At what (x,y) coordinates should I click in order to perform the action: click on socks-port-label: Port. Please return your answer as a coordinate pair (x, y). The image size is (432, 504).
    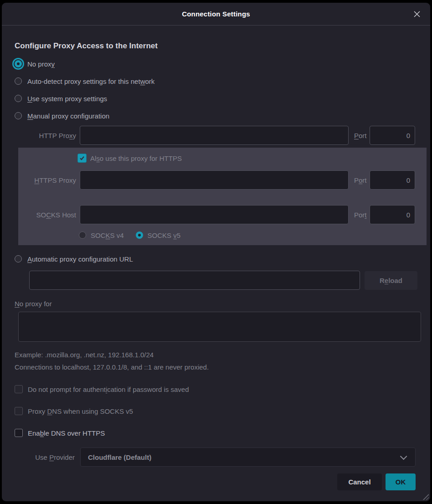
    Looking at the image, I should click on (360, 215).